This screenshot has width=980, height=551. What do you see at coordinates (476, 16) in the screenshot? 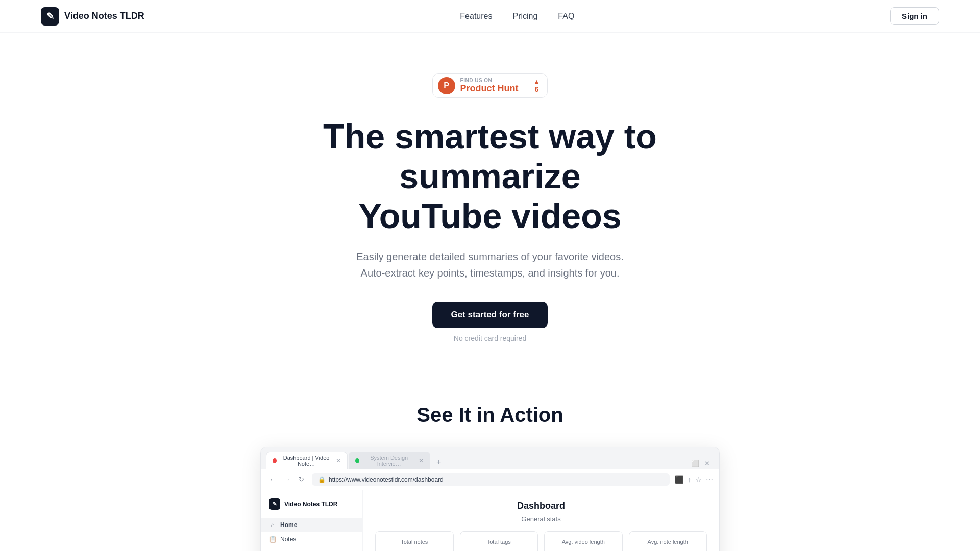
I see `nav-features: Features` at bounding box center [476, 16].